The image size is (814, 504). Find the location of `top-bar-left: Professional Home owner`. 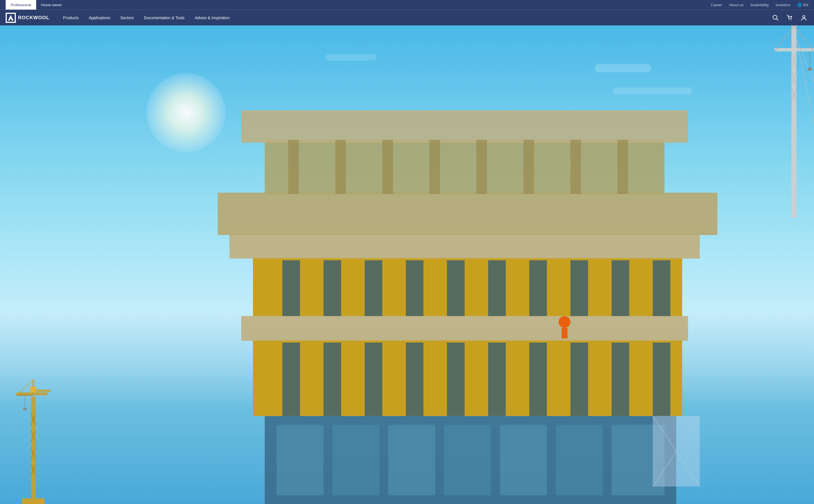

top-bar-left: Professional Home owner is located at coordinates (36, 5).